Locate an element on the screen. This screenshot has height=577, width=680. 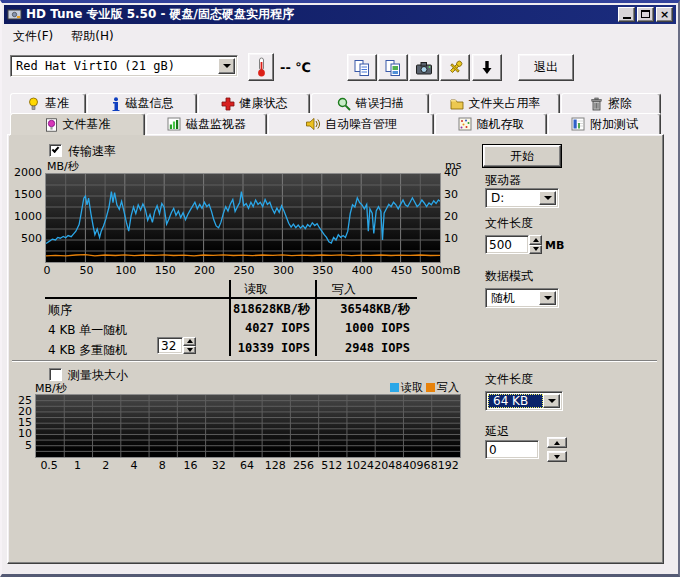
options-button is located at coordinates (455, 68).